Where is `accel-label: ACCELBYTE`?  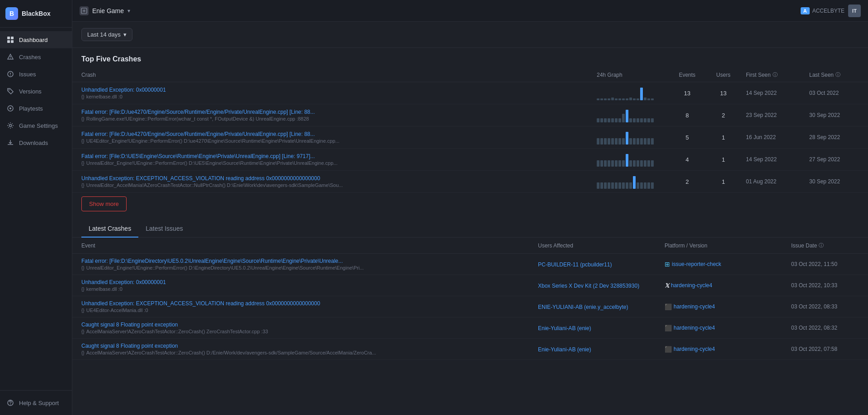 accel-label: ACCELBYTE is located at coordinates (828, 11).